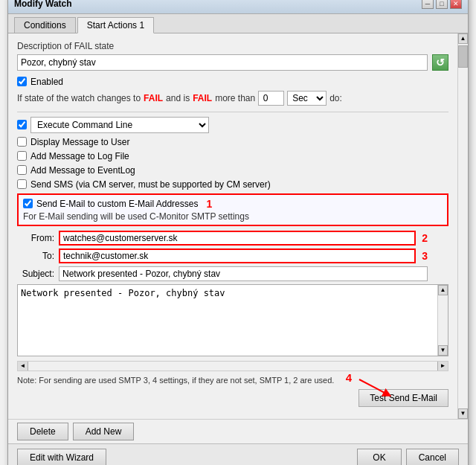 The image size is (476, 465). I want to click on scroll-down-arrow: ▼, so click(443, 350).